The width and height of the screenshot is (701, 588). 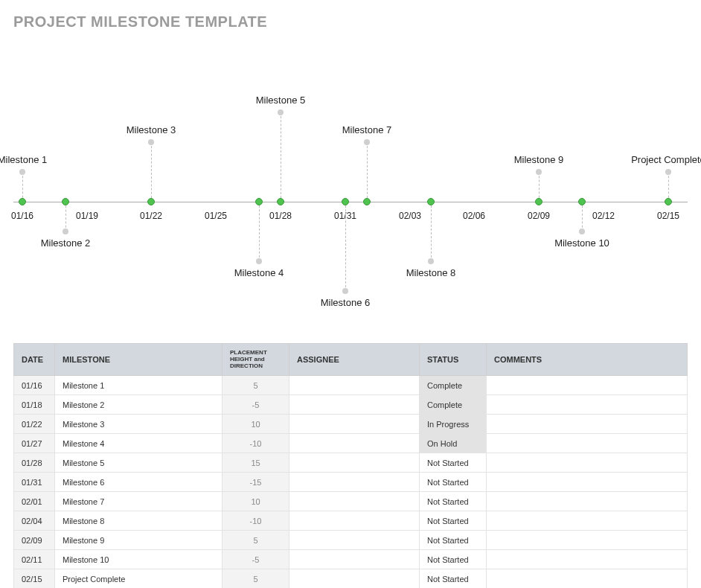 What do you see at coordinates (138, 463) in the screenshot?
I see `cell-milestone: Milestone 5` at bounding box center [138, 463].